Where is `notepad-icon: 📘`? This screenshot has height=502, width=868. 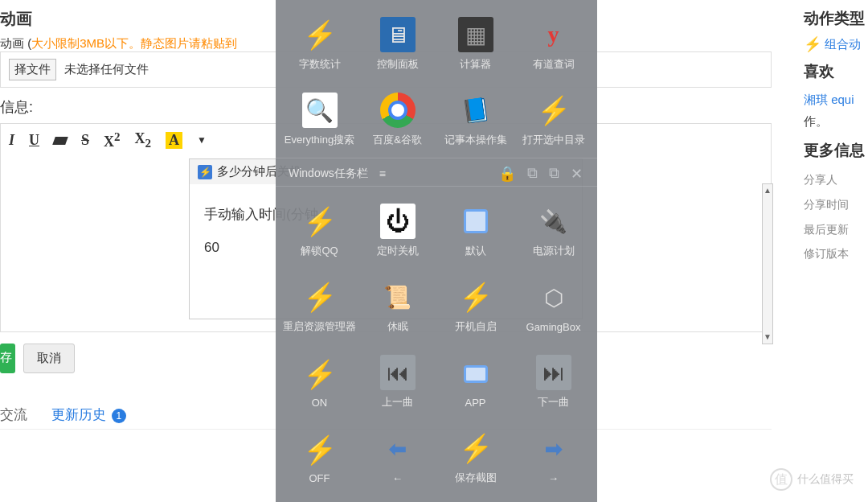
notepad-icon: 📘 is located at coordinates (476, 110).